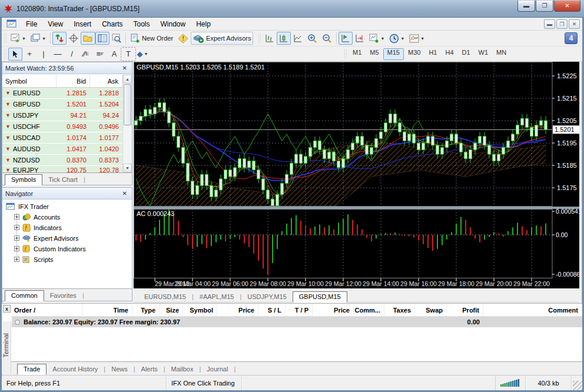  What do you see at coordinates (67, 260) in the screenshot?
I see `navigator-item-scripts: Scripts` at bounding box center [67, 260].